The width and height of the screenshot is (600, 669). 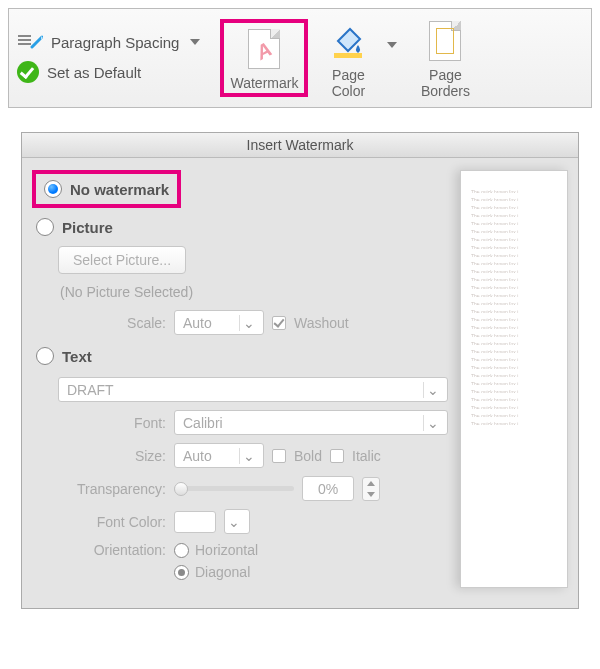 I want to click on scale-label: Scale:, so click(x=112, y=323).